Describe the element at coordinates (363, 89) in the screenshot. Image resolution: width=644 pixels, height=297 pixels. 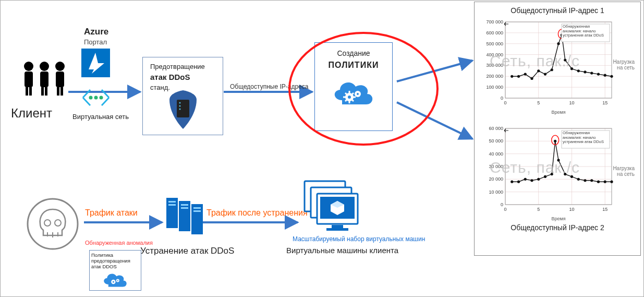
I see `highlight-circle` at that location.